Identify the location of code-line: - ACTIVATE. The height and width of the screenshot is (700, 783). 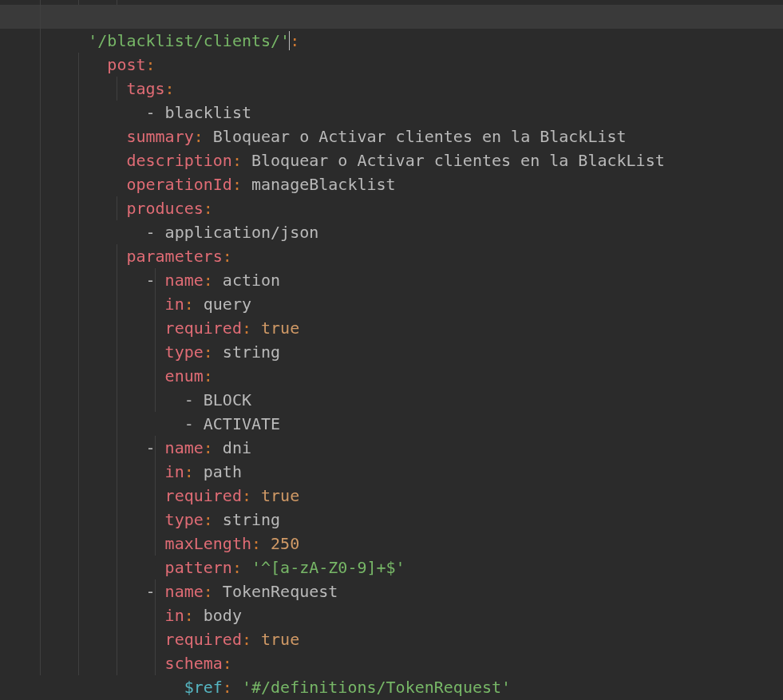
(391, 400).